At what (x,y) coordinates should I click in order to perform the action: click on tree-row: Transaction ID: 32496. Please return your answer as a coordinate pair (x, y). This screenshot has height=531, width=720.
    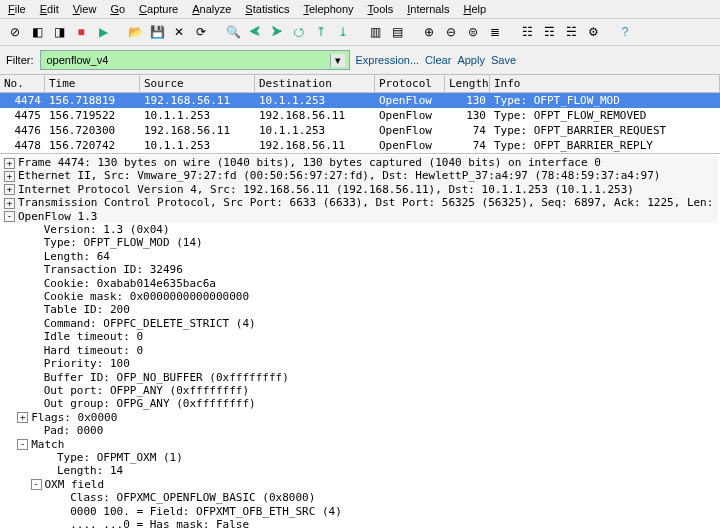
    Looking at the image, I should click on (360, 270).